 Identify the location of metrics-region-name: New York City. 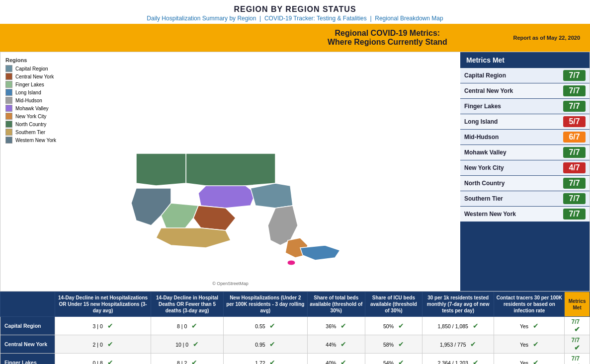
(514, 168).